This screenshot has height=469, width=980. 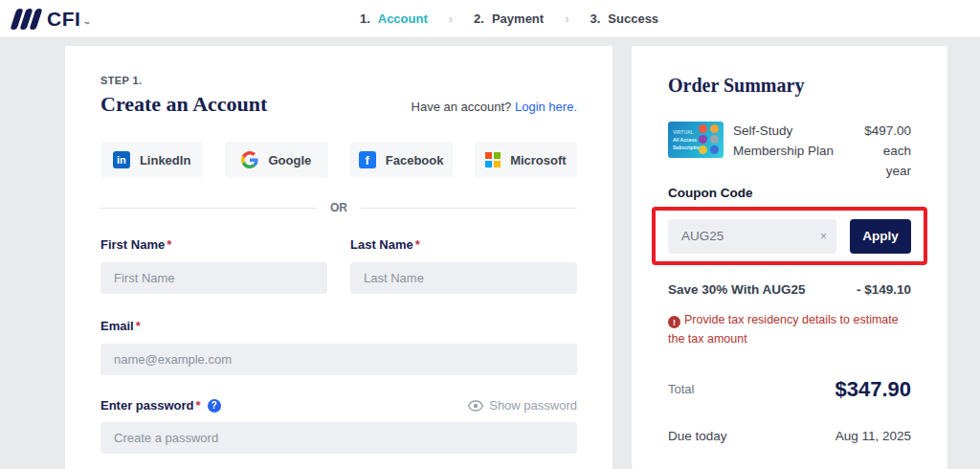 What do you see at coordinates (634, 19) in the screenshot?
I see `step-success-label: Success` at bounding box center [634, 19].